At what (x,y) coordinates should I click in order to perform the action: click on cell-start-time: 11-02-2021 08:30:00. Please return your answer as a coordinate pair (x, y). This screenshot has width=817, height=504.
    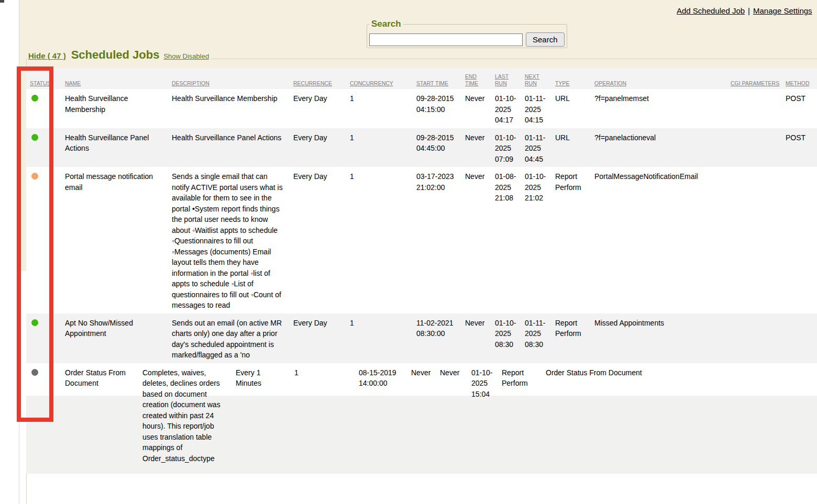
    Looking at the image, I should click on (441, 338).